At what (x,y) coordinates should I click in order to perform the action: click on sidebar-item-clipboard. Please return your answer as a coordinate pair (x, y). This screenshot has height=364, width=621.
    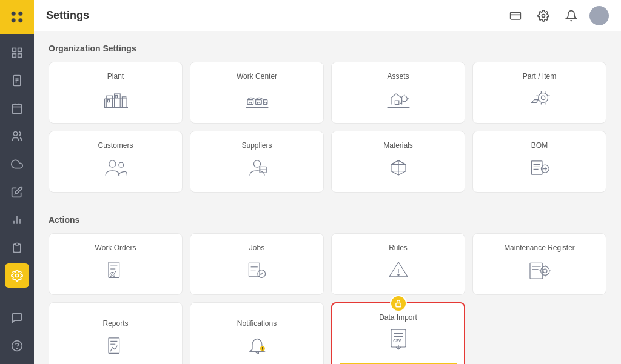
    Looking at the image, I should click on (17, 248).